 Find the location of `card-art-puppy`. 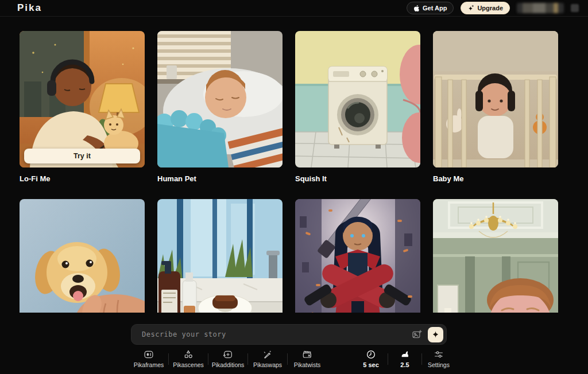

card-art-puppy is located at coordinates (82, 256).